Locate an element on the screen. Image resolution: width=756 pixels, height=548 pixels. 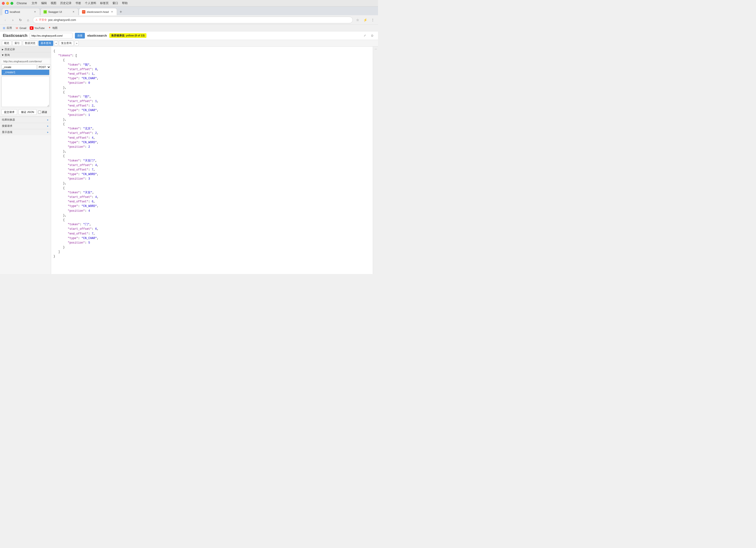
menu-view: 视图 is located at coordinates (53, 3).